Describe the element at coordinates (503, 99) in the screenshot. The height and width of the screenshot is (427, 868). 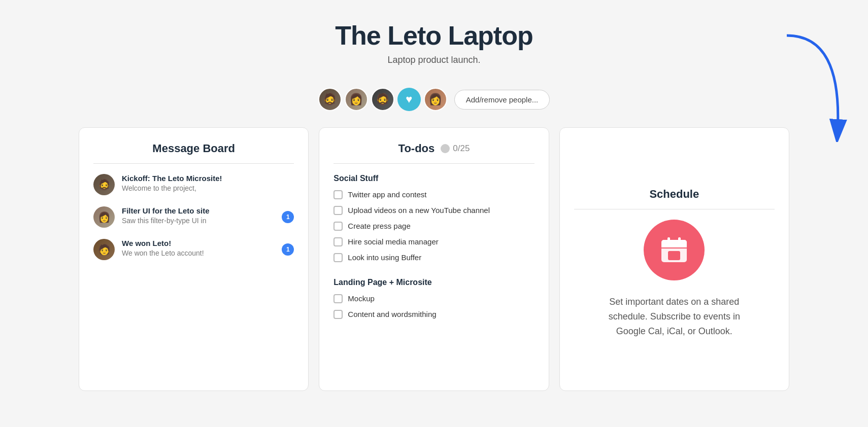
I see `add-people-button: Add/remove people...` at that location.